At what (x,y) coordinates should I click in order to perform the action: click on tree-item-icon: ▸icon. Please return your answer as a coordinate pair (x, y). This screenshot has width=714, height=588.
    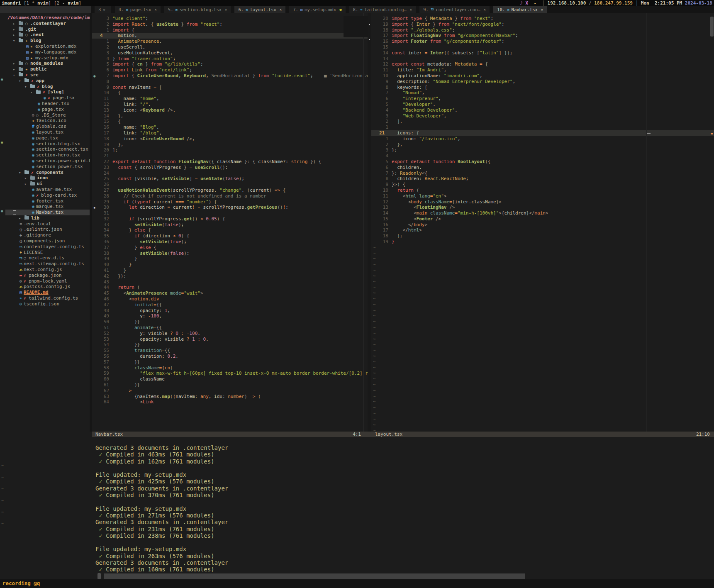
    Looking at the image, I should click on (47, 178).